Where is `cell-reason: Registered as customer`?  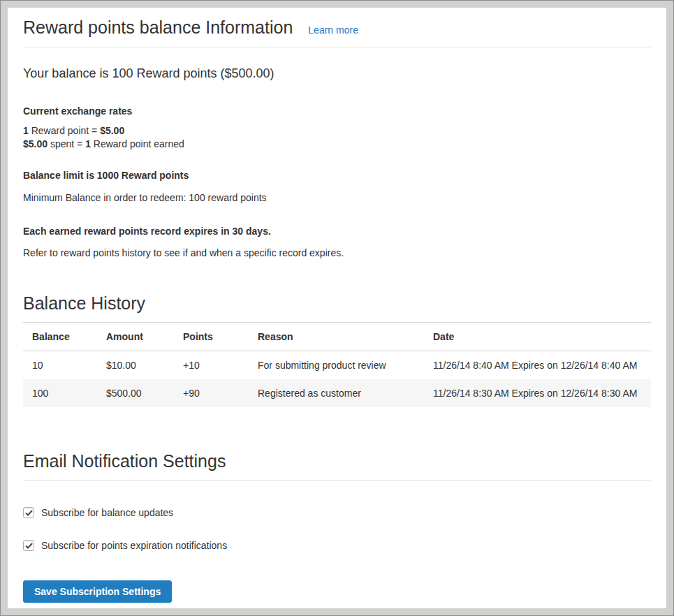
cell-reason: Registered as customer is located at coordinates (337, 393).